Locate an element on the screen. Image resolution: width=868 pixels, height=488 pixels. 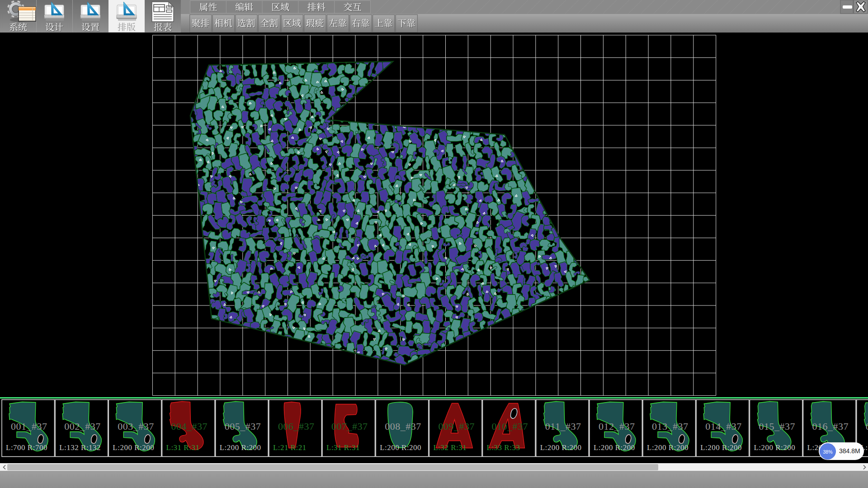
svg-text: L:700 R:700 is located at coordinates (27, 447).